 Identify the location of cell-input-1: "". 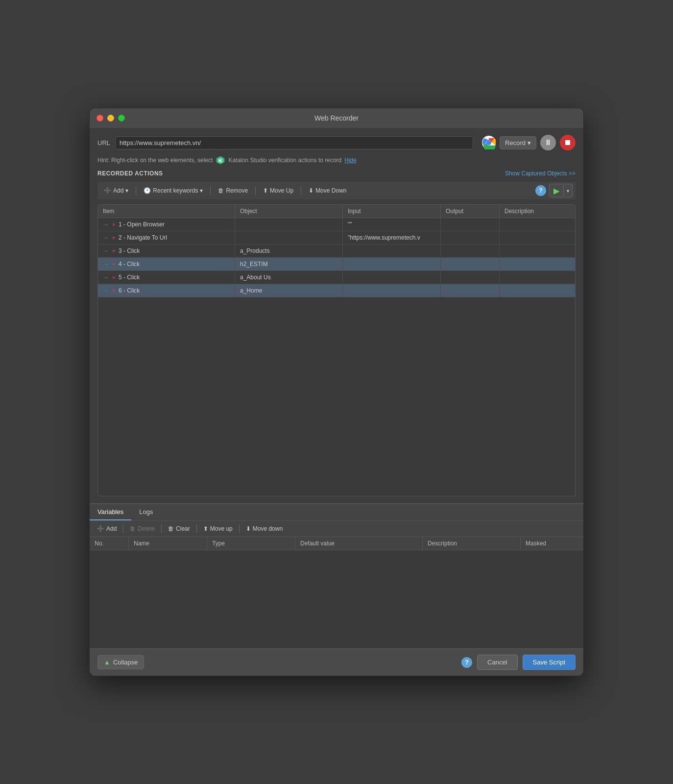
(392, 224).